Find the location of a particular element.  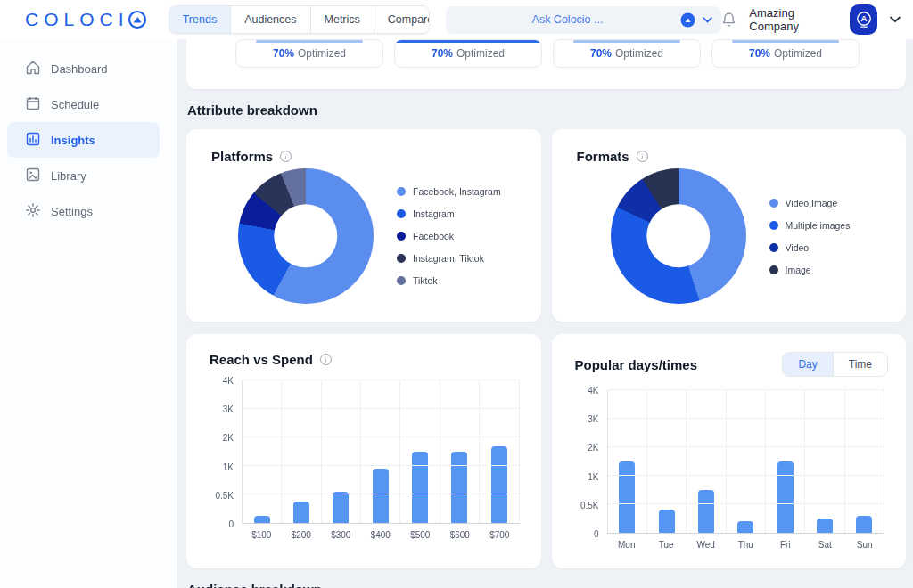

x-tick-label: $600 is located at coordinates (460, 535).